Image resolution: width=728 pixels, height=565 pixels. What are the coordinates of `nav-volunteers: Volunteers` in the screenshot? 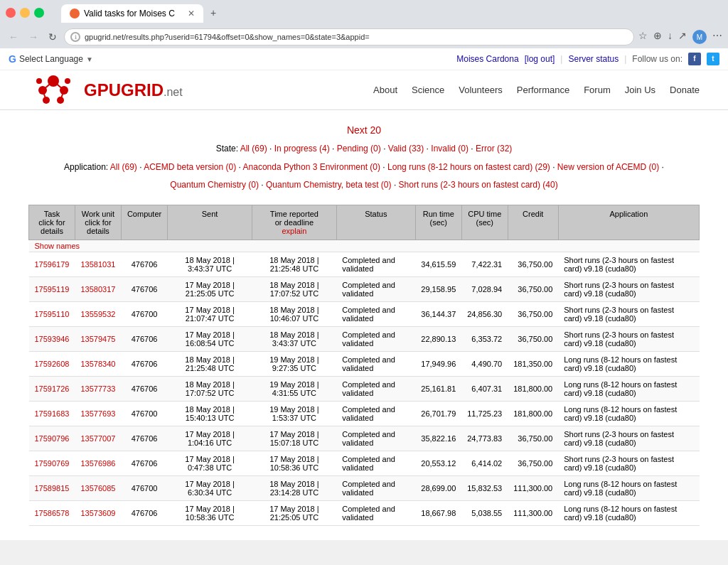 It's located at (481, 90).